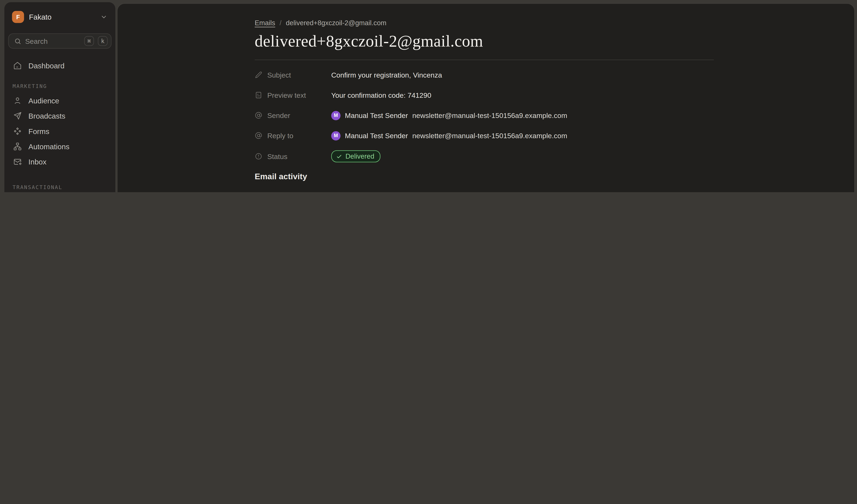 The height and width of the screenshot is (504, 857). I want to click on workflow-icon, so click(18, 147).